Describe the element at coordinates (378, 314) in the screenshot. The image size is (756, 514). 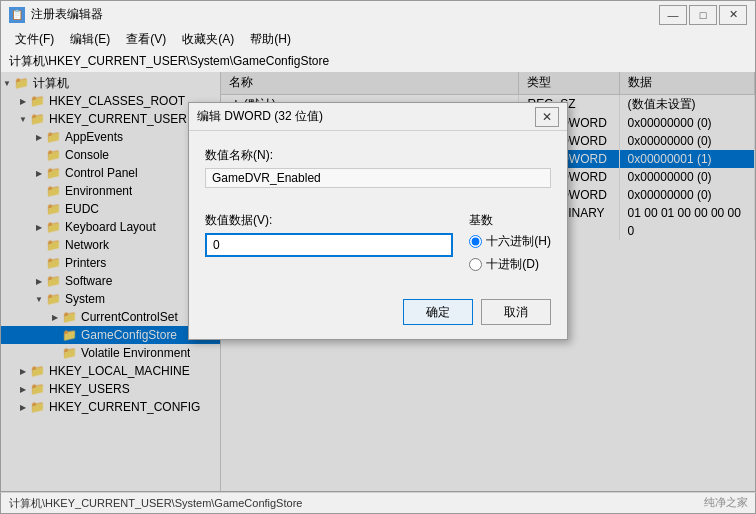
I see `dialog-buttons: 确定 取消` at that location.